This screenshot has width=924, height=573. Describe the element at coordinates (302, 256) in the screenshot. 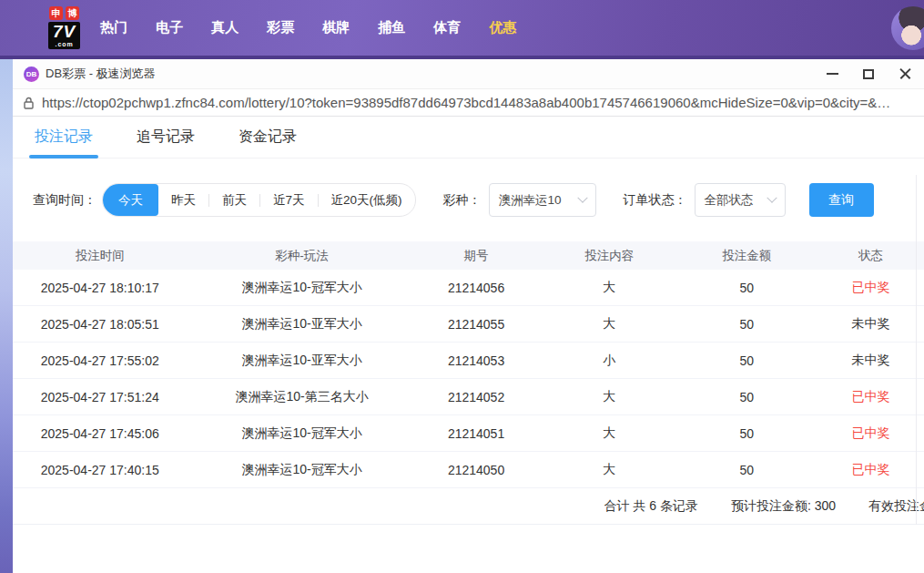

I see `header-lottery-play: 彩种-玩法` at that location.